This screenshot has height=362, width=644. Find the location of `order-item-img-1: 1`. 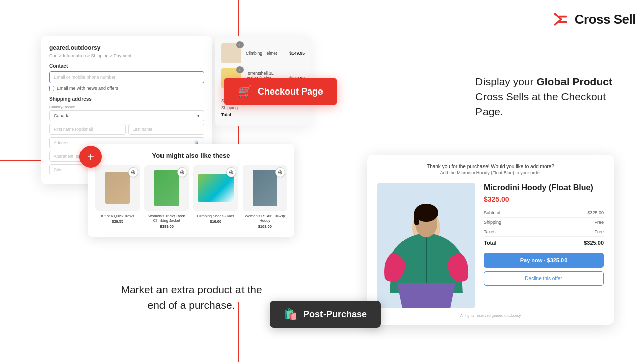

order-item-img-1: 1 is located at coordinates (231, 53).